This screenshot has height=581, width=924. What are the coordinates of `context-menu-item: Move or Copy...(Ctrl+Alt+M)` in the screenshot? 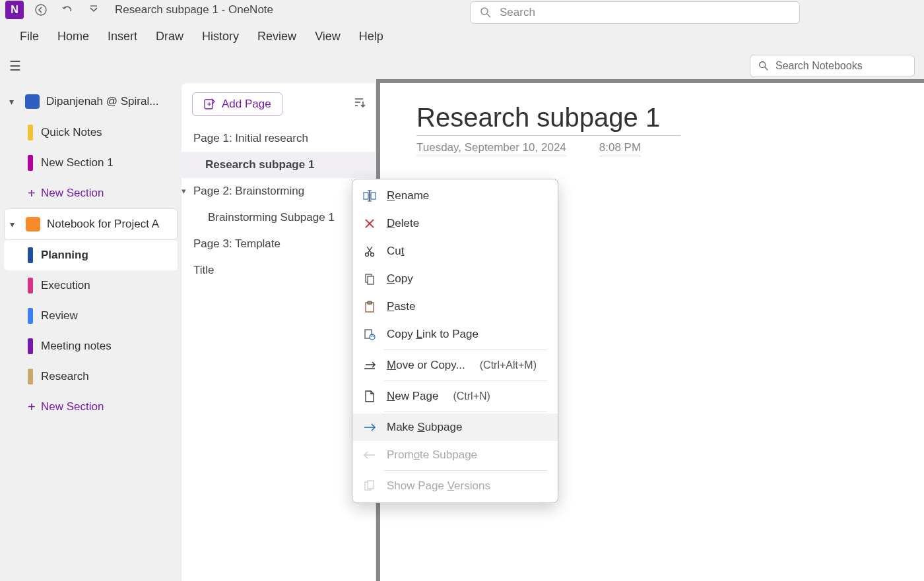 It's located at (455, 365).